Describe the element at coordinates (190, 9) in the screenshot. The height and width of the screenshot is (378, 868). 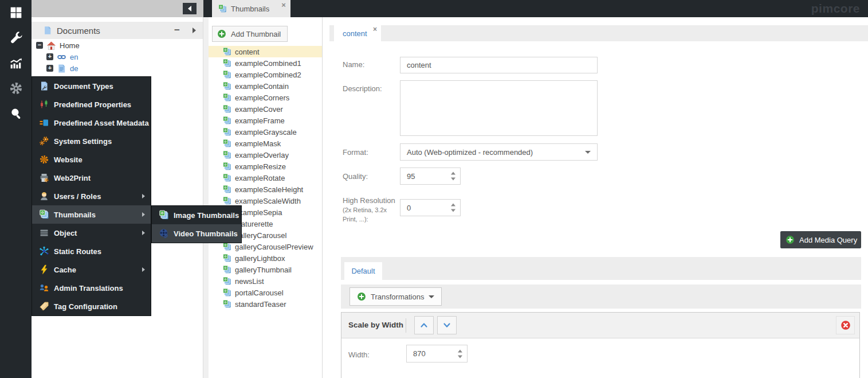
I see `panel-collapse-button` at that location.